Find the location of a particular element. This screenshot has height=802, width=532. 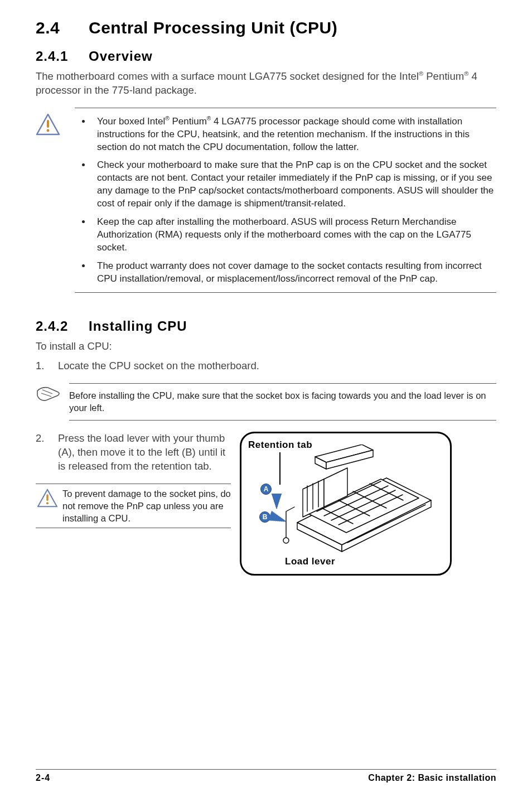

tip-text: Before installing the CPU, make sure tha… is located at coordinates (283, 402).